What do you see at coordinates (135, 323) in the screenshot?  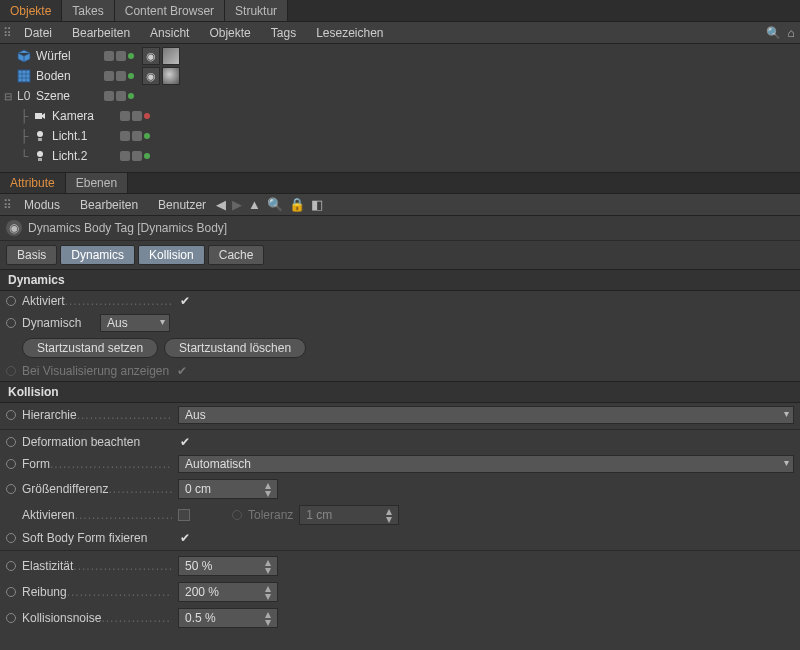 I see `dynamisch-select: Aus` at bounding box center [135, 323].